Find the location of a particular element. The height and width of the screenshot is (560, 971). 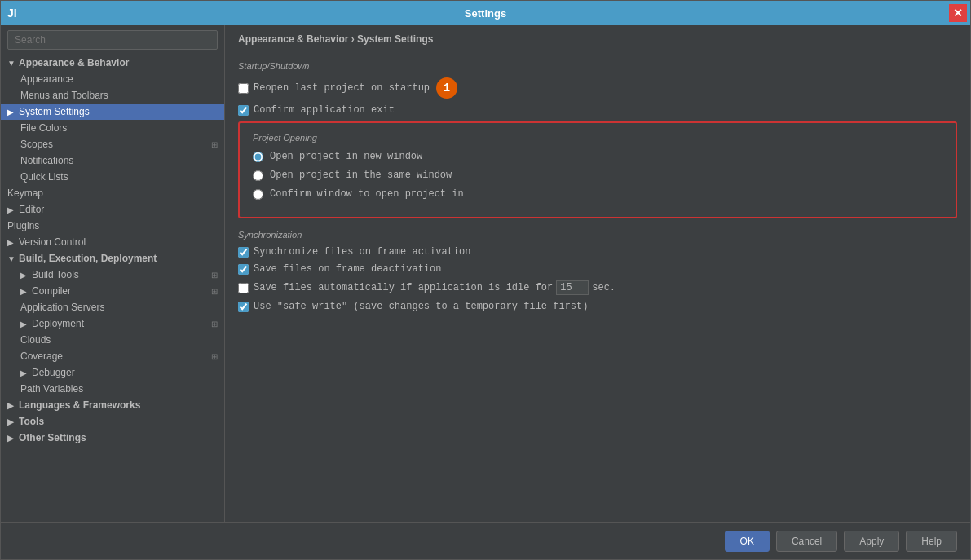

safe-write-checkbox is located at coordinates (243, 306).